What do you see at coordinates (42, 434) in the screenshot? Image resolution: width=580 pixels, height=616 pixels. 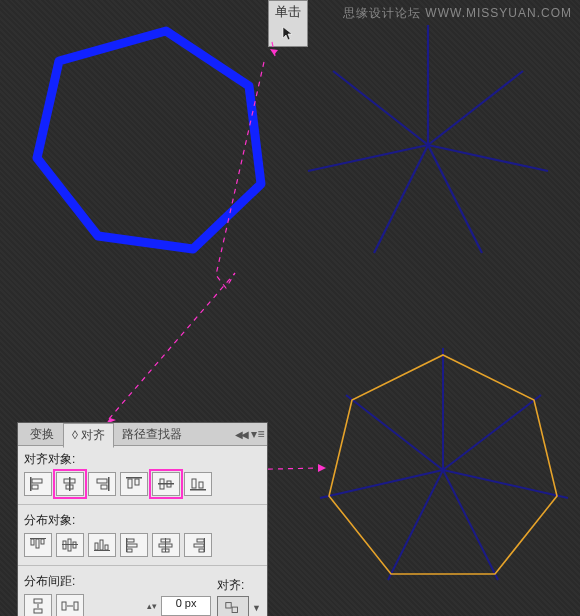 I see `tab-transform: 变换` at bounding box center [42, 434].